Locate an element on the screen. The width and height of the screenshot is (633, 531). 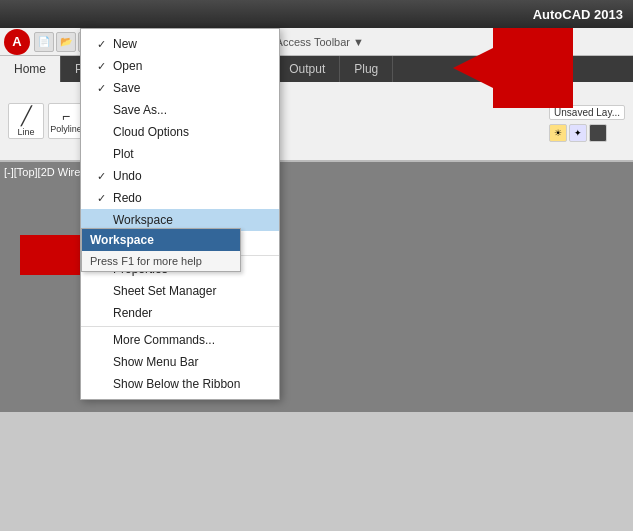
check-save: ✓ is located at coordinates (105, 88).